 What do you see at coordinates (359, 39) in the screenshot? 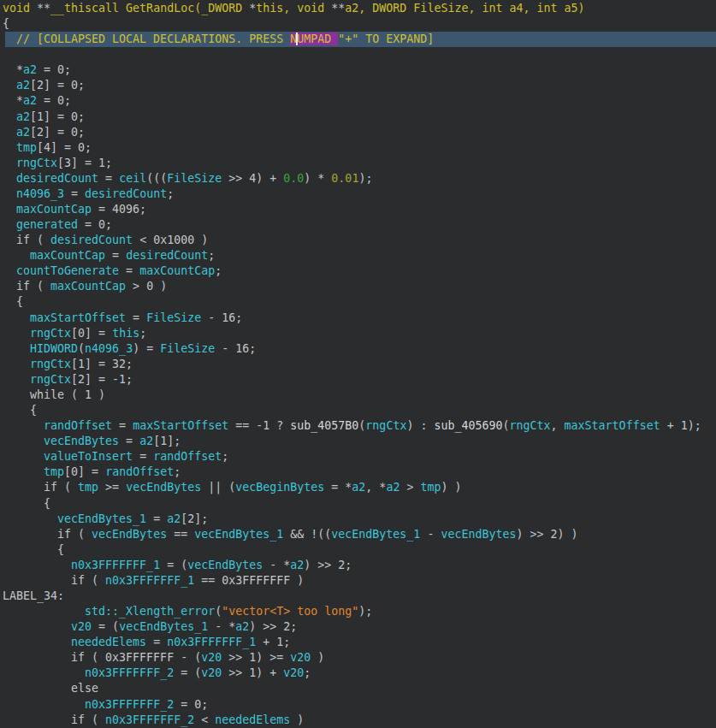
I see `current-line: // [COLLAPSED LOCAL DECLARATIONS. PRESS …` at bounding box center [359, 39].